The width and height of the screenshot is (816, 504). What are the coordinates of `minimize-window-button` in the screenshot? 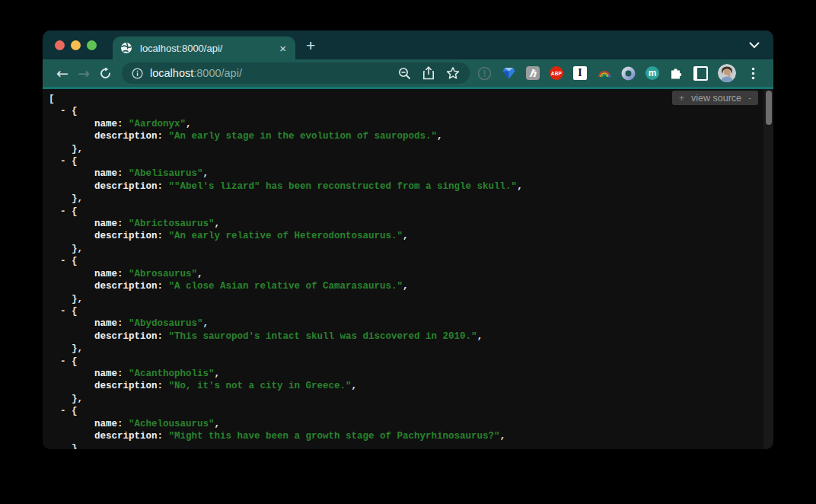 It's located at (76, 46).